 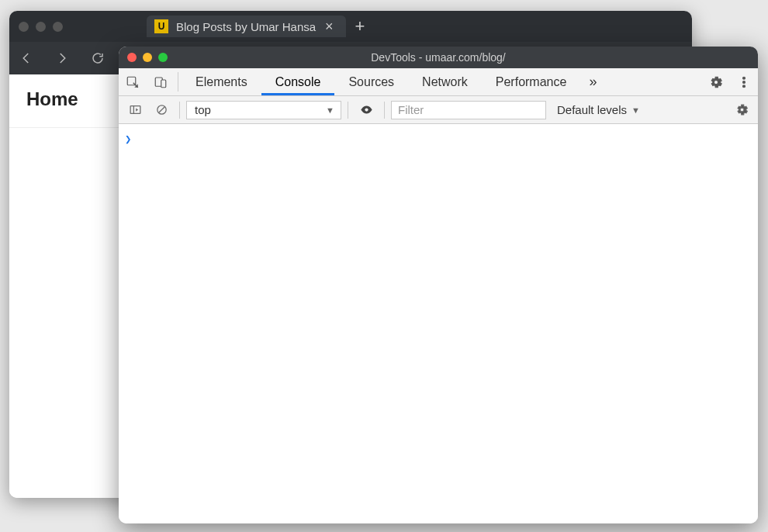 What do you see at coordinates (147, 57) in the screenshot?
I see `devtools-traffic-lights` at bounding box center [147, 57].